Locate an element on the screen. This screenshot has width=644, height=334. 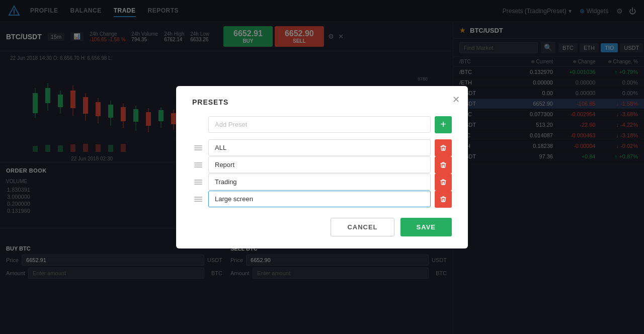
preset-rows-container is located at coordinates (322, 174).